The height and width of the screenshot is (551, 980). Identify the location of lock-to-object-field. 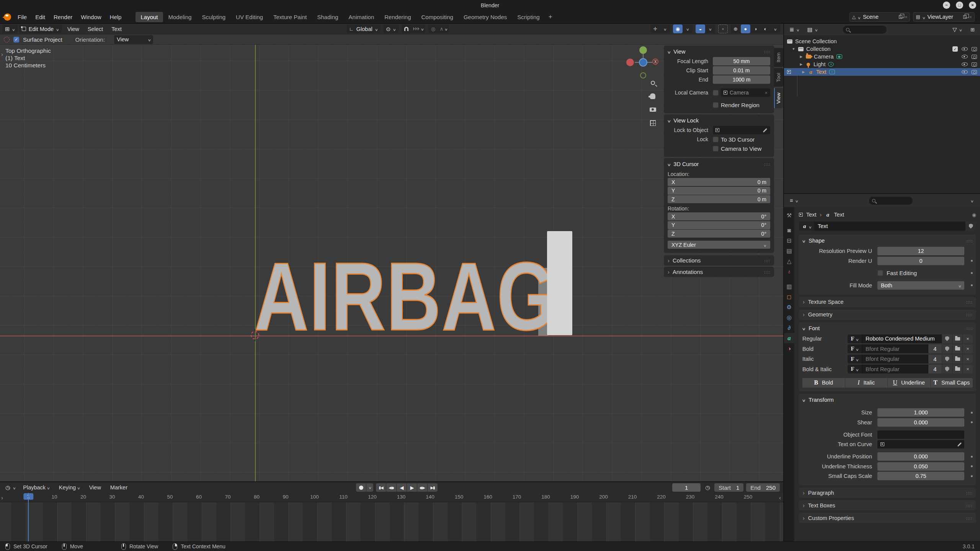
(742, 130).